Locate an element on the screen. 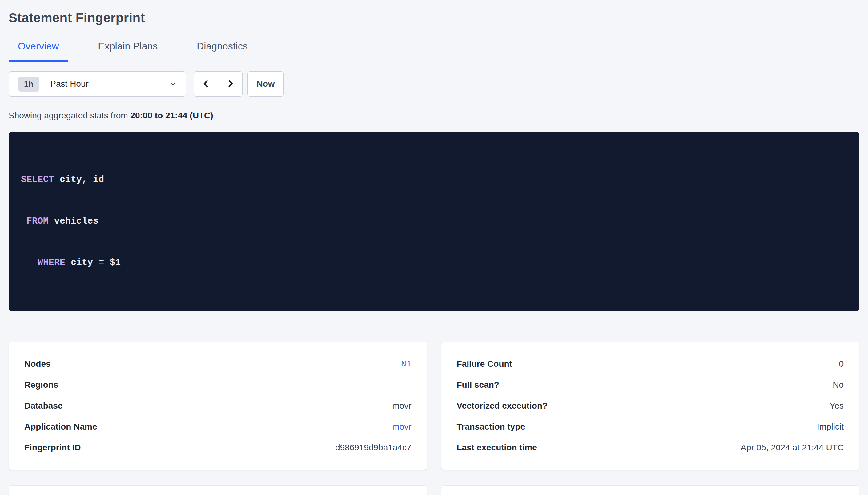  row-label-transaction-type: Transaction type is located at coordinates (491, 427).